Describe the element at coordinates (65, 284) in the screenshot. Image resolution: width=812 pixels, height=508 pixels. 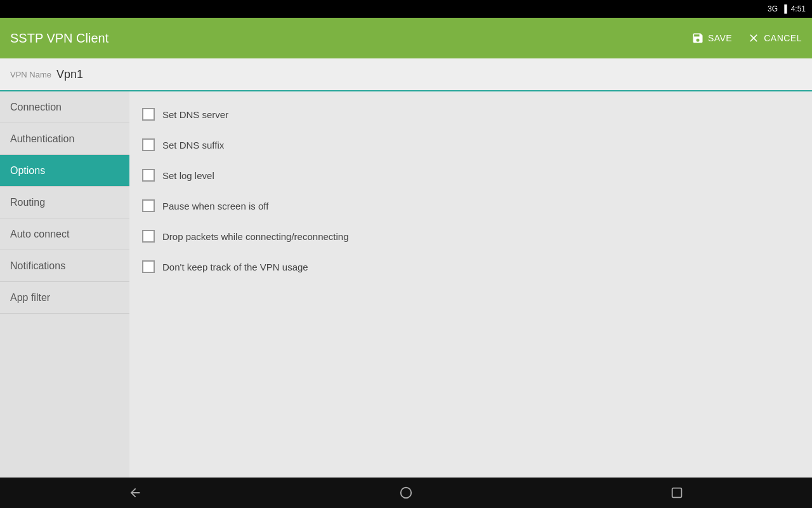
I see `sidebar: Connection Authentication Options Routin…` at that location.